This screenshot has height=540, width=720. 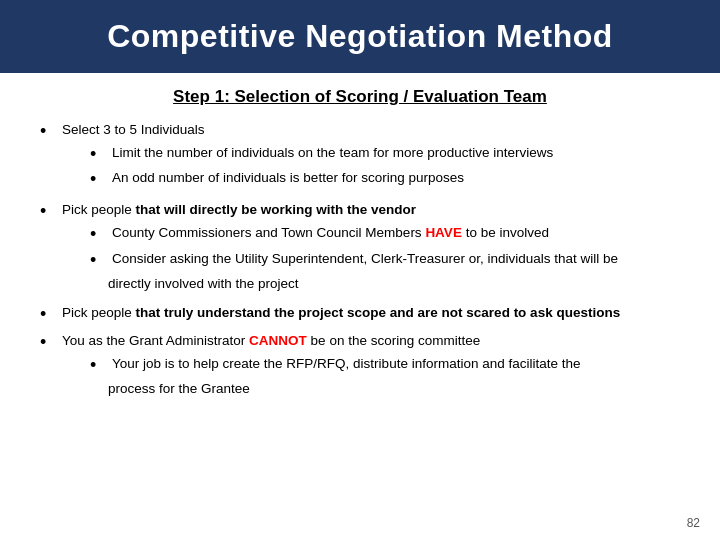 I want to click on bullet-3-bold: that truly understand the project scope …, so click(x=378, y=312).